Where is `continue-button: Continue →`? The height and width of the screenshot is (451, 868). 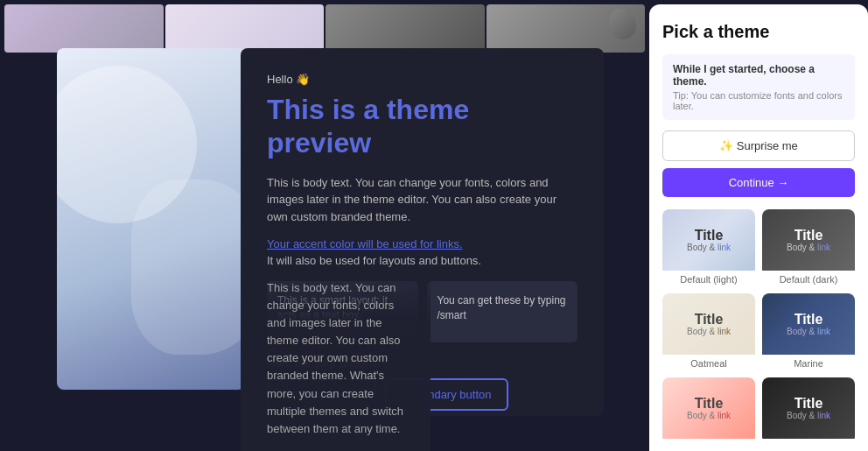 continue-button: Continue → is located at coordinates (759, 182).